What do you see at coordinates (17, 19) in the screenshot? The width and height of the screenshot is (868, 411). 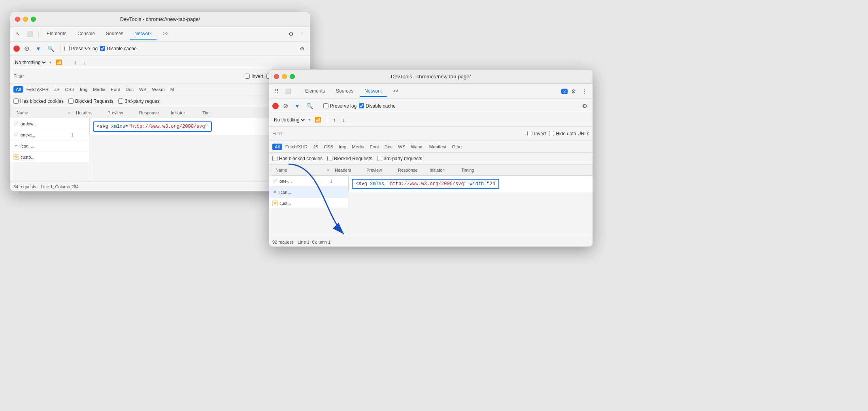 I see `close-button-back` at bounding box center [17, 19].